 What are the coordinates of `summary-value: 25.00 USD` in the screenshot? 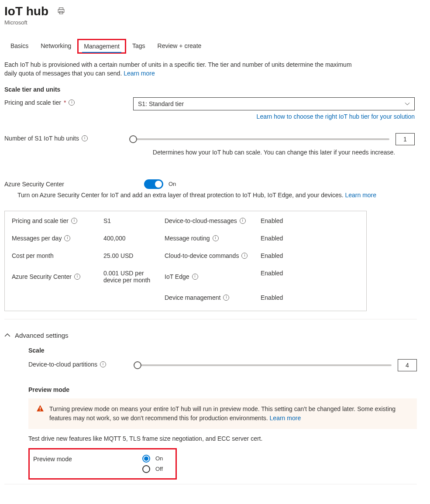 It's located at (132, 256).